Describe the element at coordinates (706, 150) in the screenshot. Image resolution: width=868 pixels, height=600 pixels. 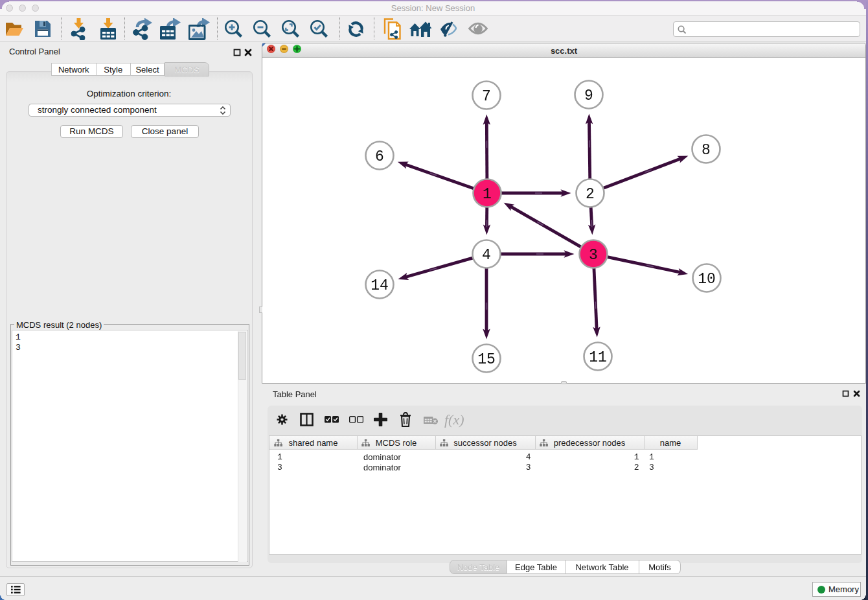
I see `svg-text: 8` at that location.